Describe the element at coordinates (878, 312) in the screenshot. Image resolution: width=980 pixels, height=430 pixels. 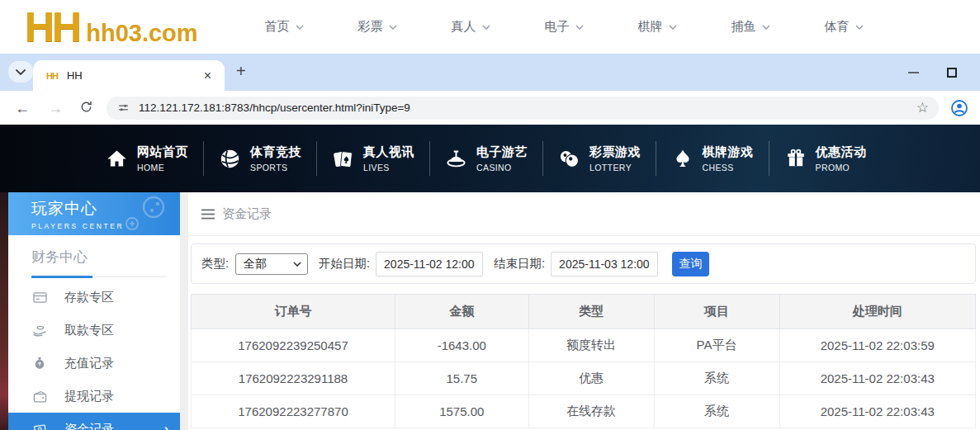
I see `col-processed-time: 处理时间` at that location.